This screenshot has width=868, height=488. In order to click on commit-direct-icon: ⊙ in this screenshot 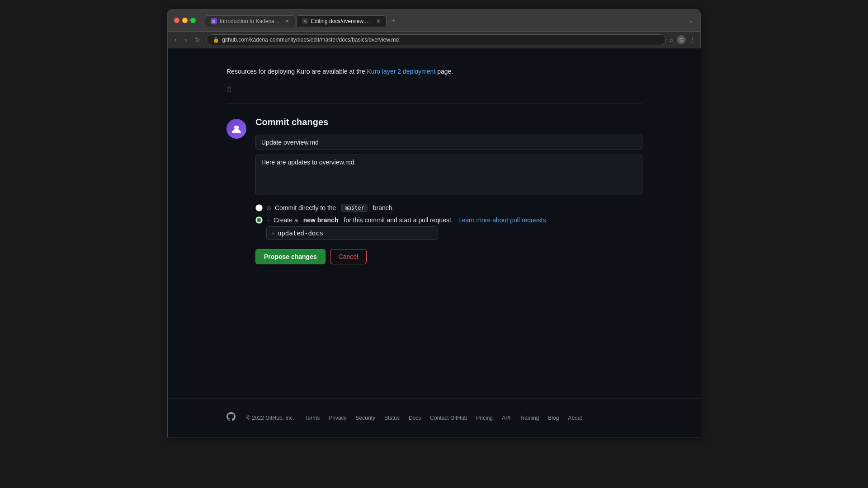, I will do `click(269, 208)`.